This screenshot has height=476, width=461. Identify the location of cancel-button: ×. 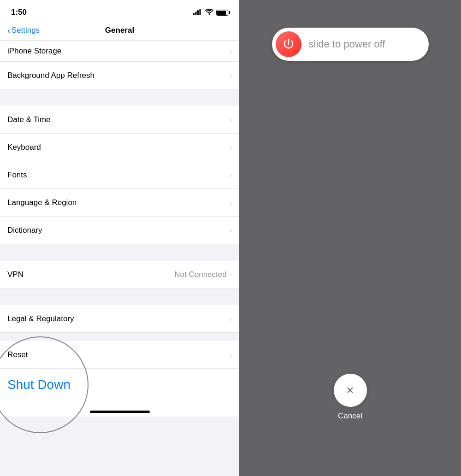
(350, 390).